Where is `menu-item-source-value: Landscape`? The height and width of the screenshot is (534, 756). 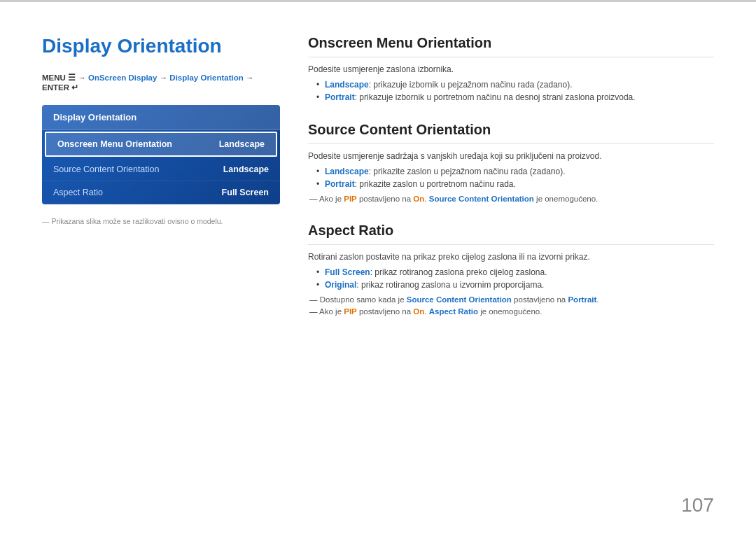 menu-item-source-value: Landscape is located at coordinates (246, 169).